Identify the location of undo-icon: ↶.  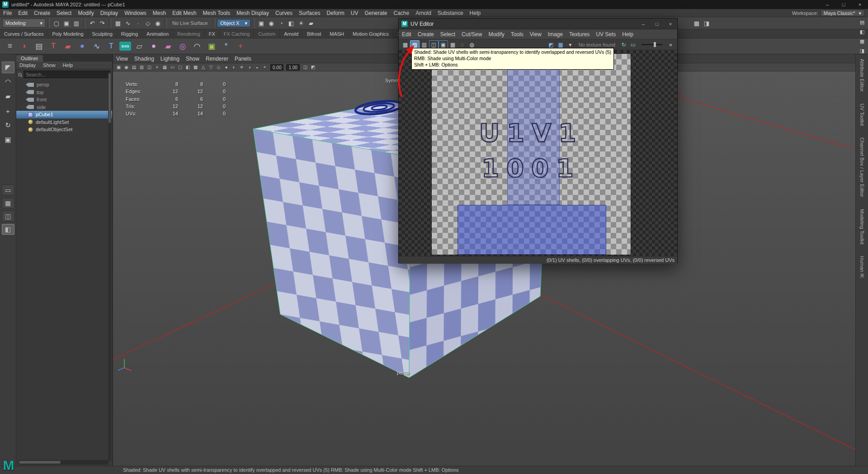
(92, 23).